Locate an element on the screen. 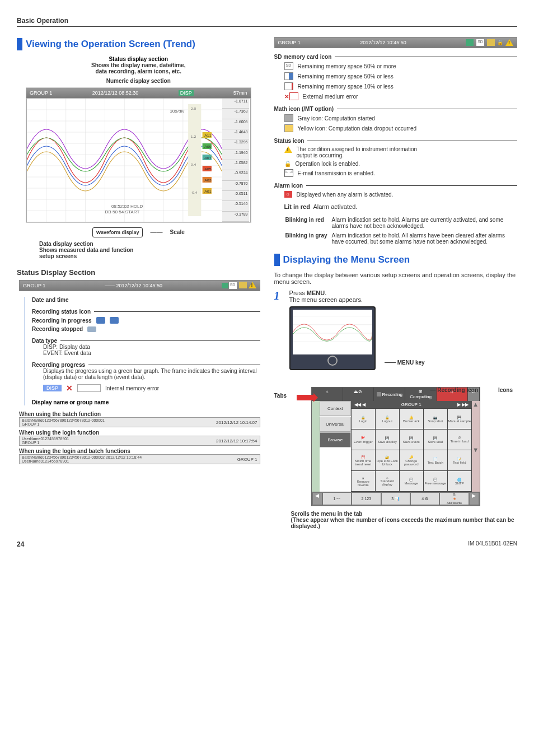 The width and height of the screenshot is (534, 756). annot-rec-status-title: Recording status icon is located at coordinates (62, 311).